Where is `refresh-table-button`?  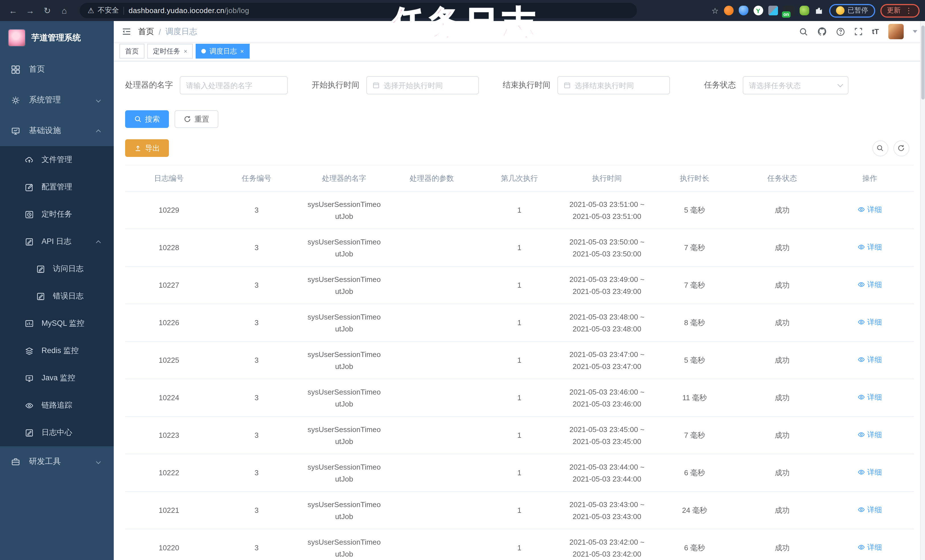 refresh-table-button is located at coordinates (901, 148).